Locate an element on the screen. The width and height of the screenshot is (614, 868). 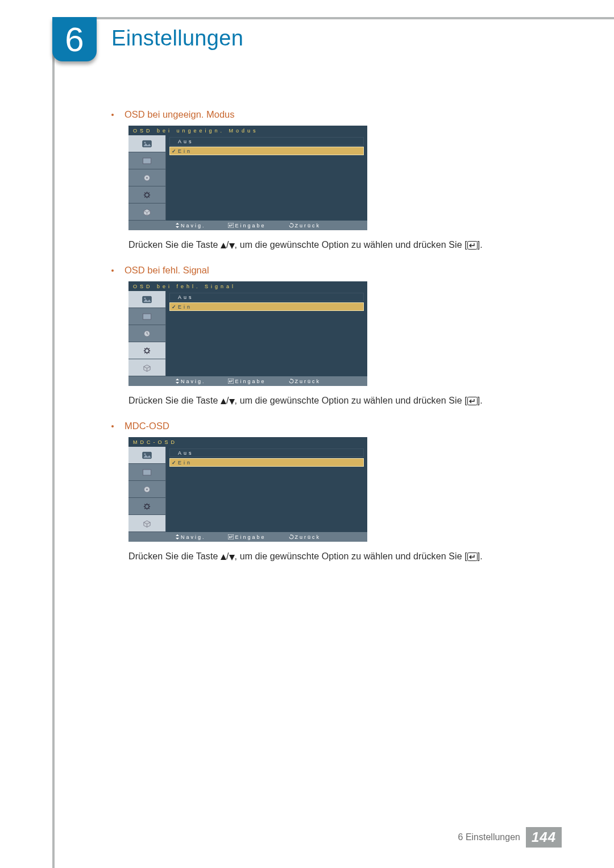
section-heading-row: OSD bei fehl. Signal is located at coordinates (305, 271).